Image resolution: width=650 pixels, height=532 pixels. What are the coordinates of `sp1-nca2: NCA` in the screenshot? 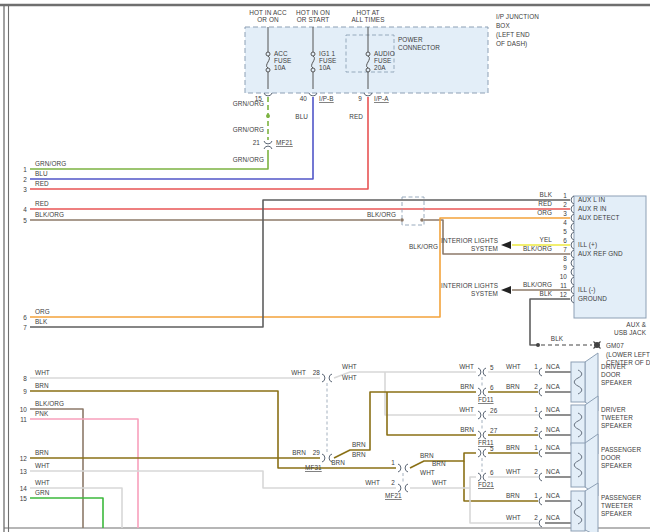 It's located at (553, 386).